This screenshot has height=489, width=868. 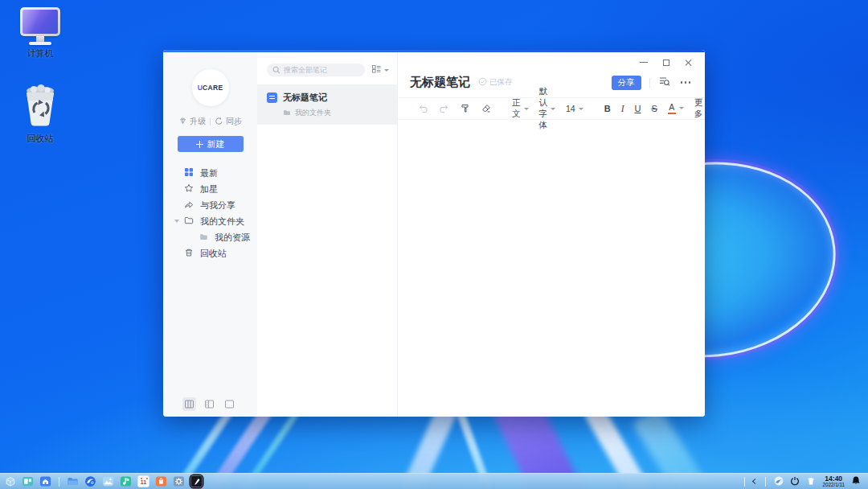 I want to click on font-color-select: A, so click(x=676, y=109).